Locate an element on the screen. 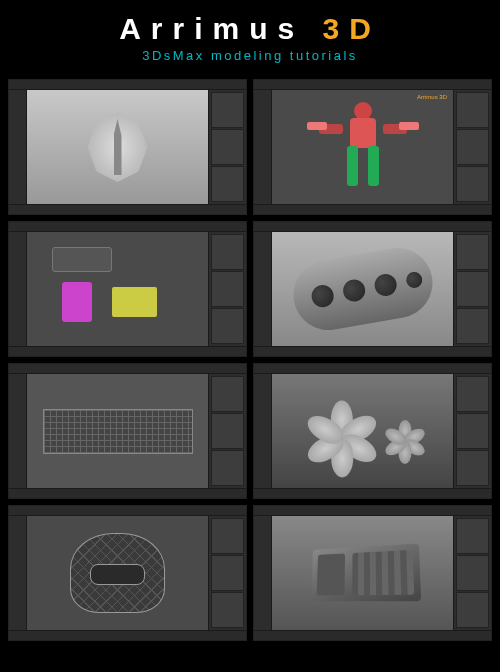  thumbnail-character: Arrimus 3D is located at coordinates (372, 147).